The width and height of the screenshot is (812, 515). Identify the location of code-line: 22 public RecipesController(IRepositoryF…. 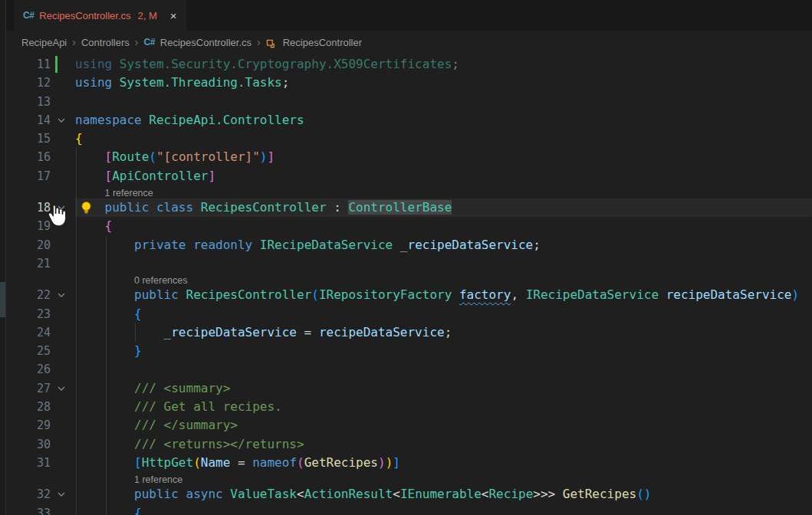
(409, 295).